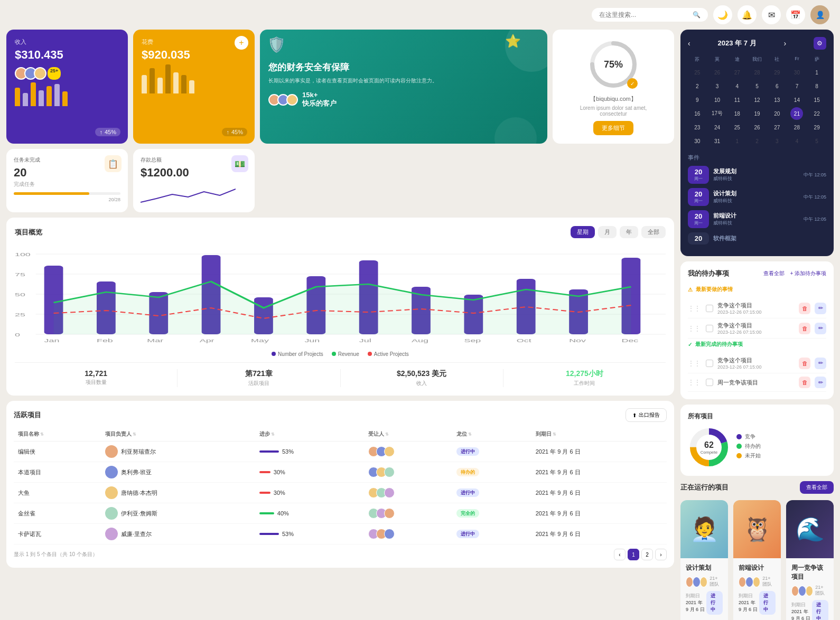 This screenshot has height=620, width=840. What do you see at coordinates (797, 86) in the screenshot?
I see `calendar-day: 7` at bounding box center [797, 86].